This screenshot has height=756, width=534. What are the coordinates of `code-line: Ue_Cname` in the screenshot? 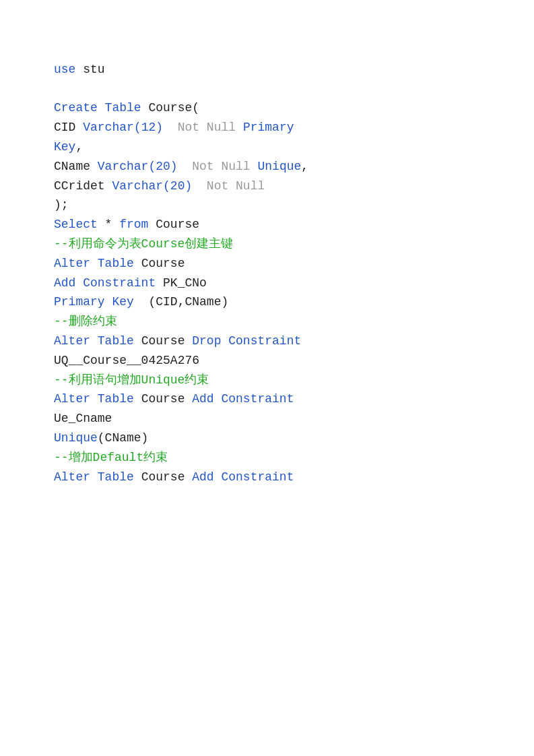 It's located at (267, 419).